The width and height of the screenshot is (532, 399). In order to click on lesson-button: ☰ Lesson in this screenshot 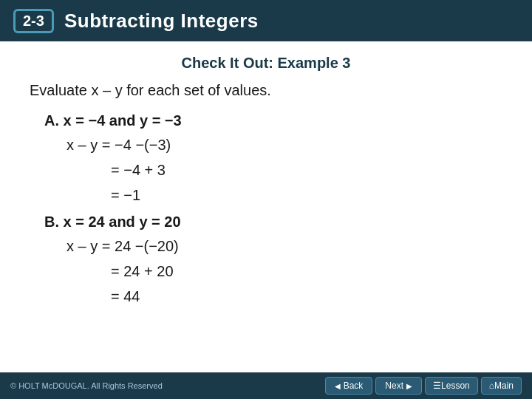, I will do `click(451, 386)`.